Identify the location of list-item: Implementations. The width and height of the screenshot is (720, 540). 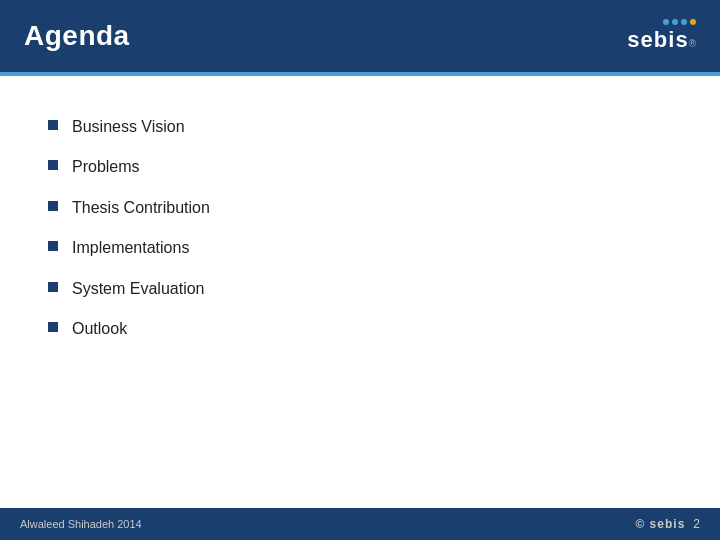
(360, 248).